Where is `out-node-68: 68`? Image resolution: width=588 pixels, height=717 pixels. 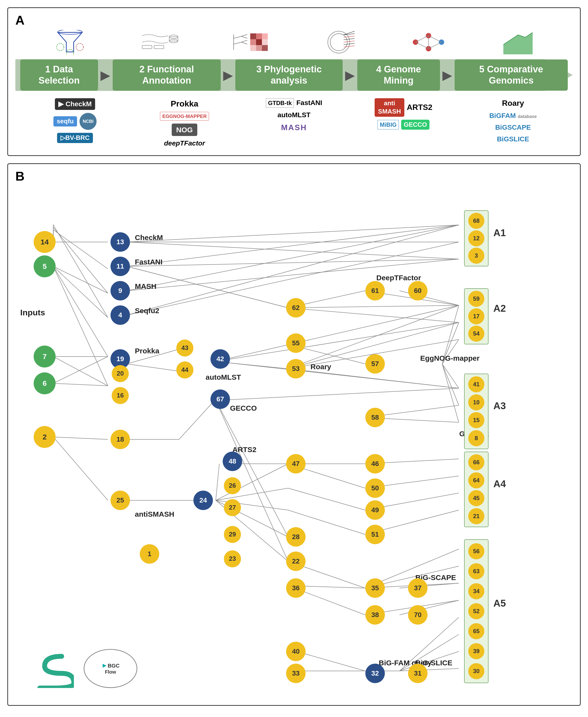 out-node-68: 68 is located at coordinates (476, 221).